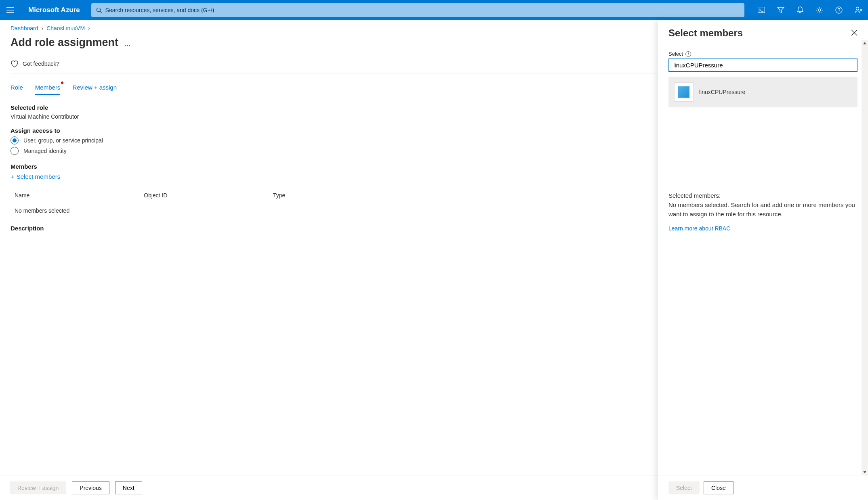 This screenshot has height=500, width=868. Describe the element at coordinates (706, 33) in the screenshot. I see `panel-title: Select members` at that location.